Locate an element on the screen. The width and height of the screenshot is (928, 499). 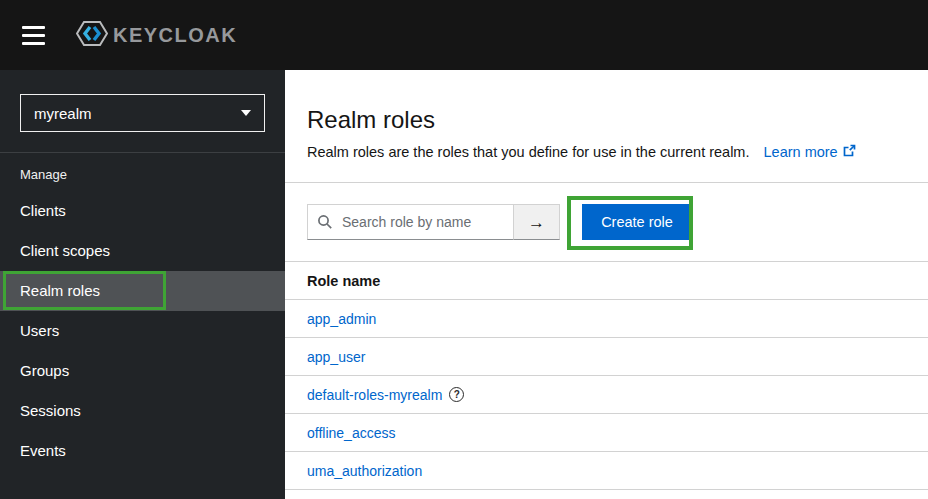
sidebar-item-sessions: Sessions is located at coordinates (142, 411).